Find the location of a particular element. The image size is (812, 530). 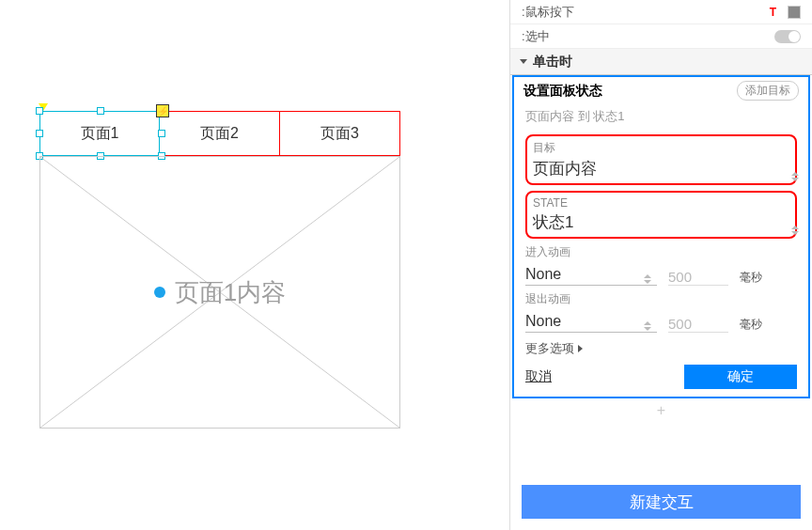

tab-label: 页面2 is located at coordinates (220, 133).